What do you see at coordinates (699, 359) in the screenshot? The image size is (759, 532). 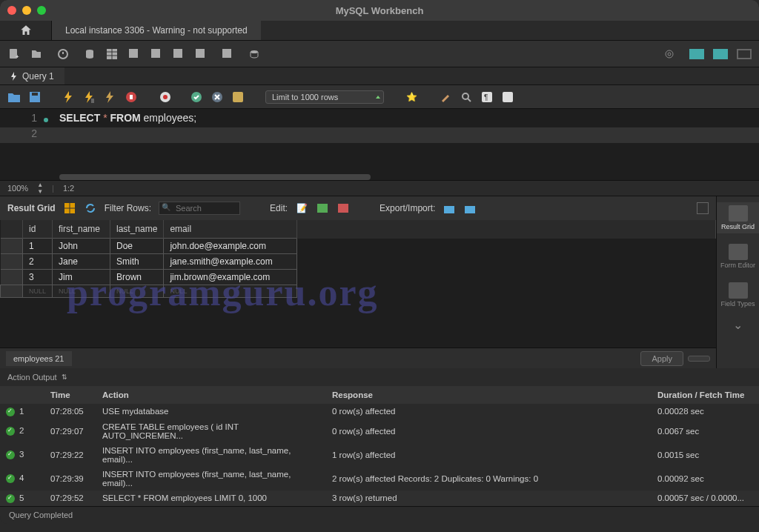 I see `revert-button` at bounding box center [699, 359].